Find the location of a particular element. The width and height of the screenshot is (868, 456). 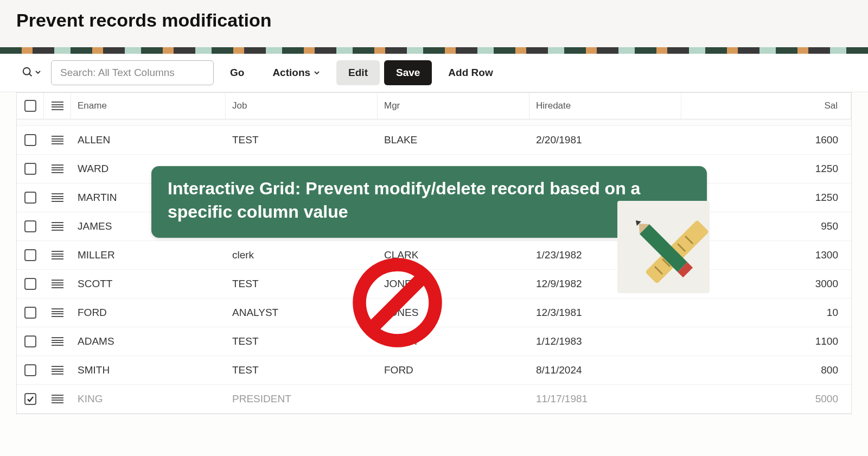

page-title: Prevent records modification is located at coordinates (434, 21).